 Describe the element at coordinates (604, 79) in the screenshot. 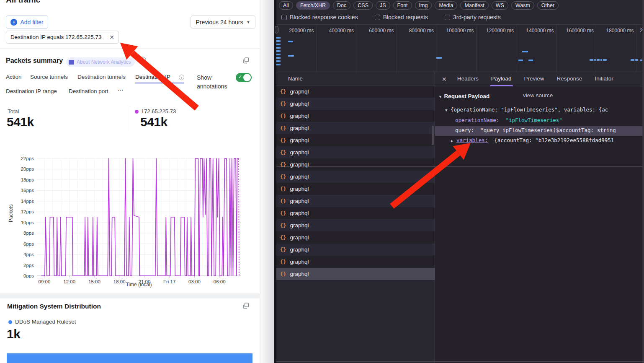

I see `payload-tab-initiator: Initiator` at that location.